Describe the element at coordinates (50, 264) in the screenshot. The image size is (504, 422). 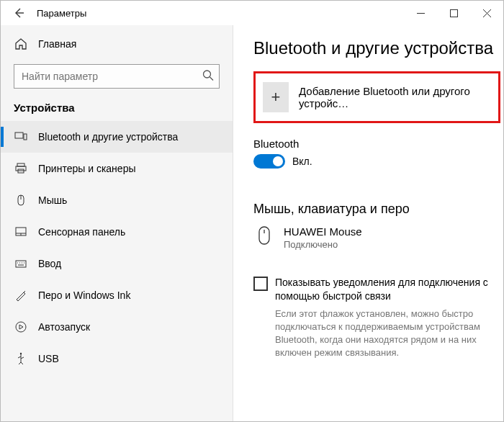
I see `sidebar-item-label: Ввод` at that location.